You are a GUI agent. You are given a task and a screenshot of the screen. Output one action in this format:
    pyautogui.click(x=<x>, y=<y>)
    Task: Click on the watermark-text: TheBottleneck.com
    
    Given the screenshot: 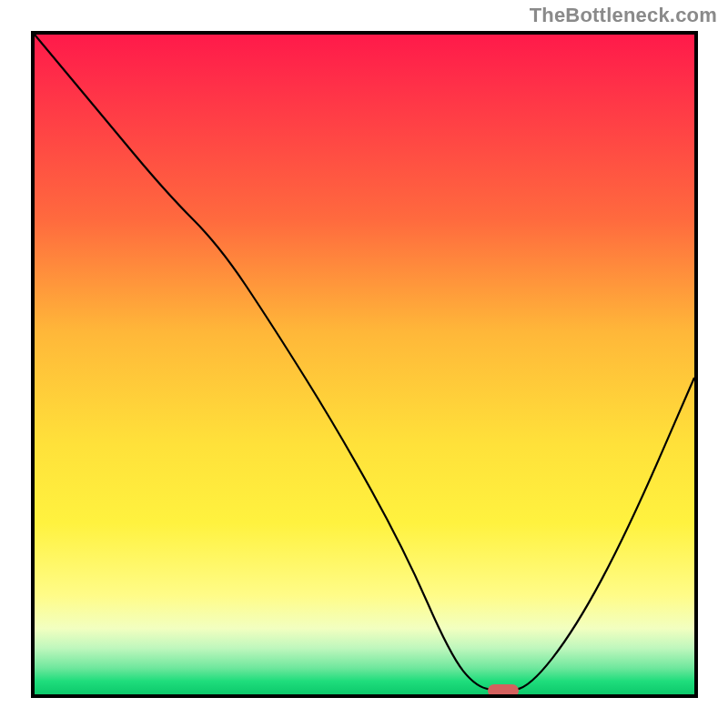 What is the action you would take?
    pyautogui.click(x=623, y=15)
    